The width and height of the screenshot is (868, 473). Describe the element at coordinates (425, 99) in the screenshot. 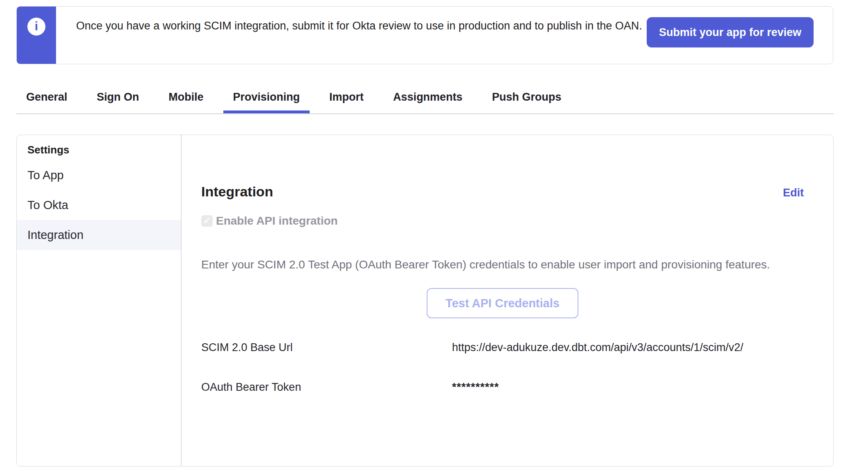

I see `app-tab-bar: General Sign On Mobile Provisioning Impo…` at that location.